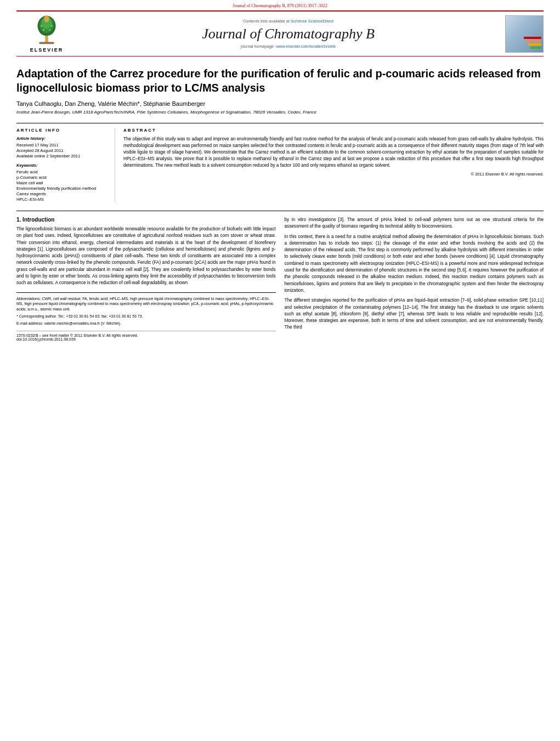 The image size is (560, 741). What do you see at coordinates (146, 324) in the screenshot?
I see `email-footnote: E-mail address: valerie.mechin@versaille…` at bounding box center [146, 324].